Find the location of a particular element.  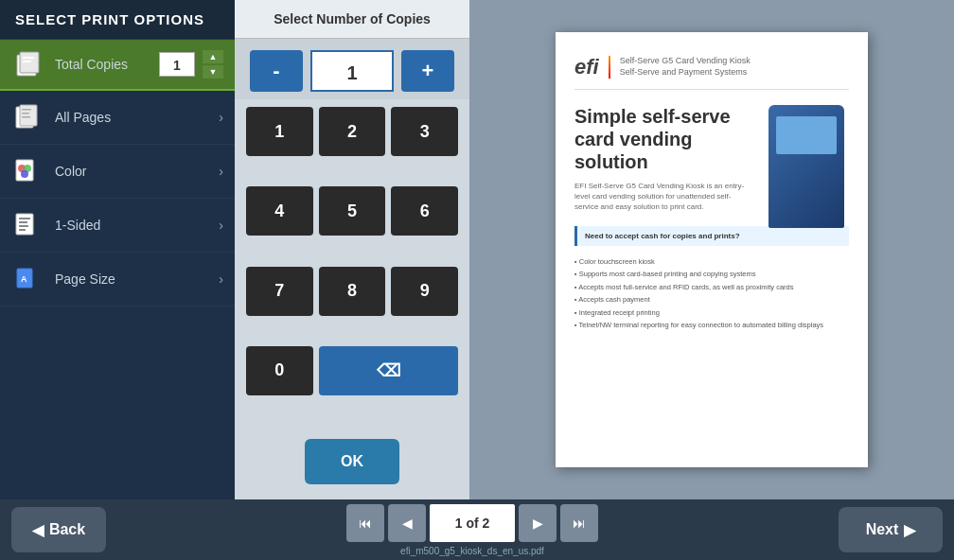

next-button: Next ▶ is located at coordinates (891, 530).